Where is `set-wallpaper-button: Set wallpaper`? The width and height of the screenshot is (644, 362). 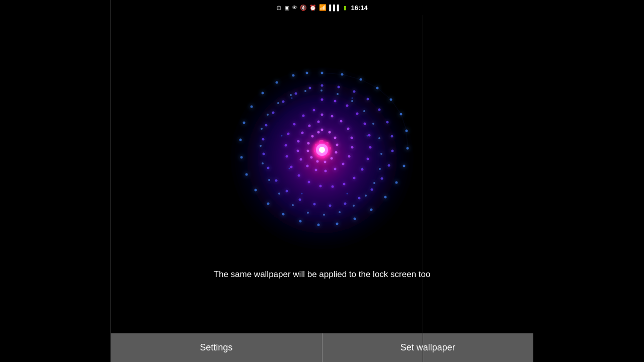 set-wallpaper-button: Set wallpaper is located at coordinates (428, 348).